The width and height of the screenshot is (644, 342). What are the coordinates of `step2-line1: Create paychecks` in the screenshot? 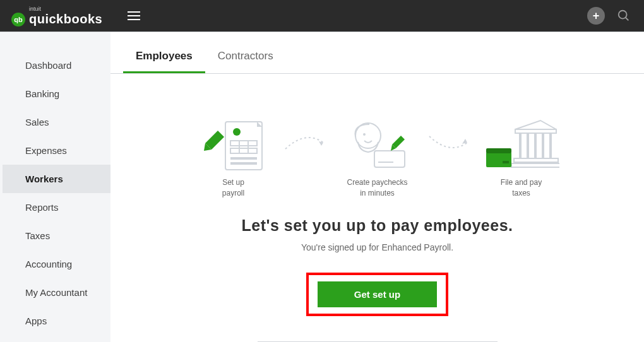 It's located at (377, 182).